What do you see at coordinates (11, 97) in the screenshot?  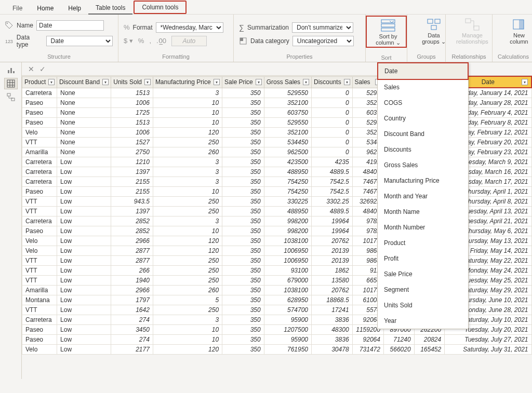 I see `model-view-icon` at bounding box center [11, 97].